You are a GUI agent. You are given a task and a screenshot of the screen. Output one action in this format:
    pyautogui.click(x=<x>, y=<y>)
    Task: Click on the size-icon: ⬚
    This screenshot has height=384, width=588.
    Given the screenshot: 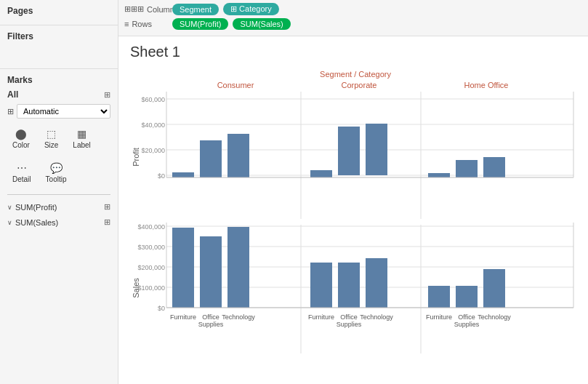 What is the action you would take?
    pyautogui.click(x=51, y=134)
    